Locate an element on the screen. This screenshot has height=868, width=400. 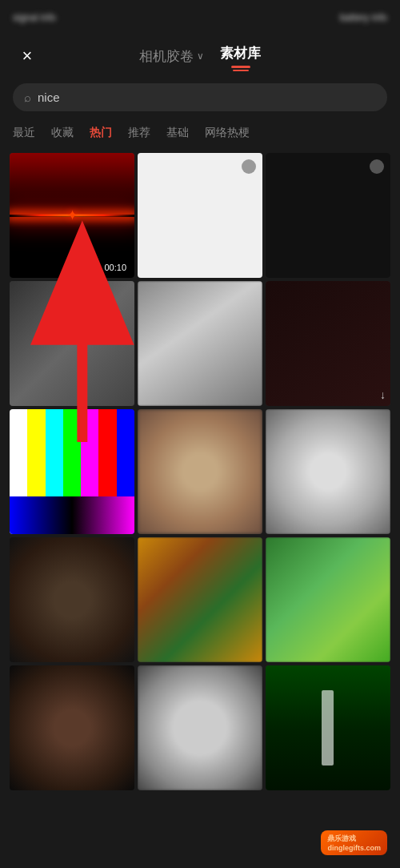
item-7-preview is located at coordinates (72, 472).